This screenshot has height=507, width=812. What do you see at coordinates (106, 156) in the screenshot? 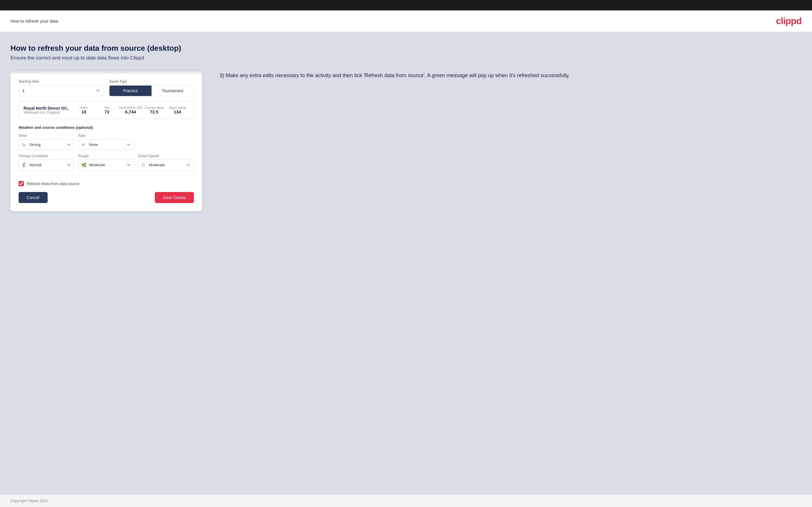
I see `rough-label: Rough` at bounding box center [106, 156].